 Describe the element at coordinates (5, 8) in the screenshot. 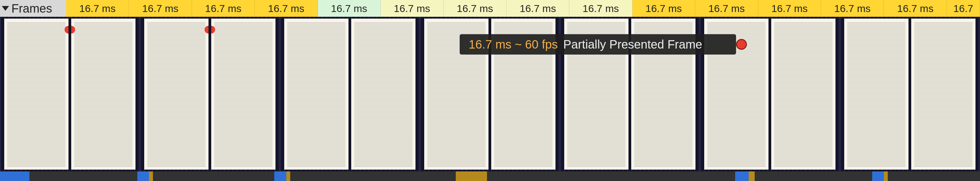

I see `disclosure-triangle-icon` at that location.